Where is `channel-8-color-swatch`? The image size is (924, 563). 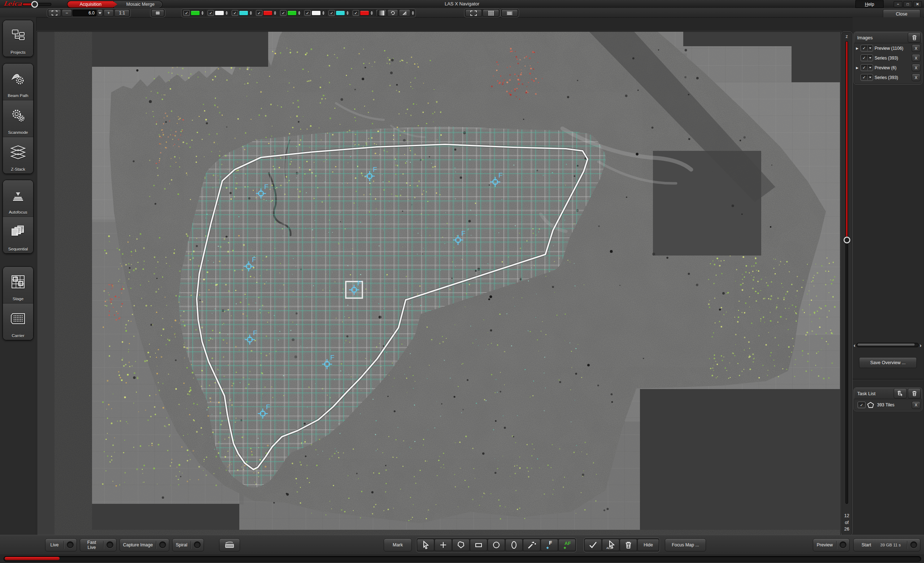
channel-8-color-swatch is located at coordinates (364, 13).